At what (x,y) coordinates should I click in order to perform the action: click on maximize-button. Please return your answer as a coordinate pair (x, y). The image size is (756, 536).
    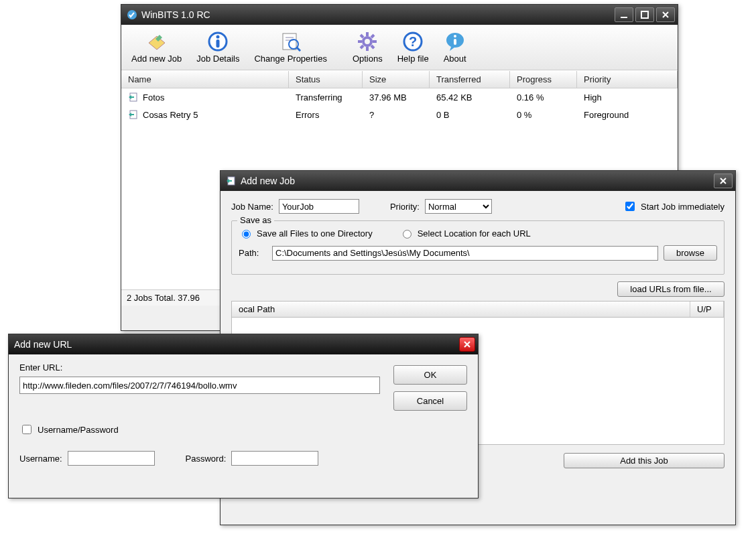
    Looking at the image, I should click on (645, 15).